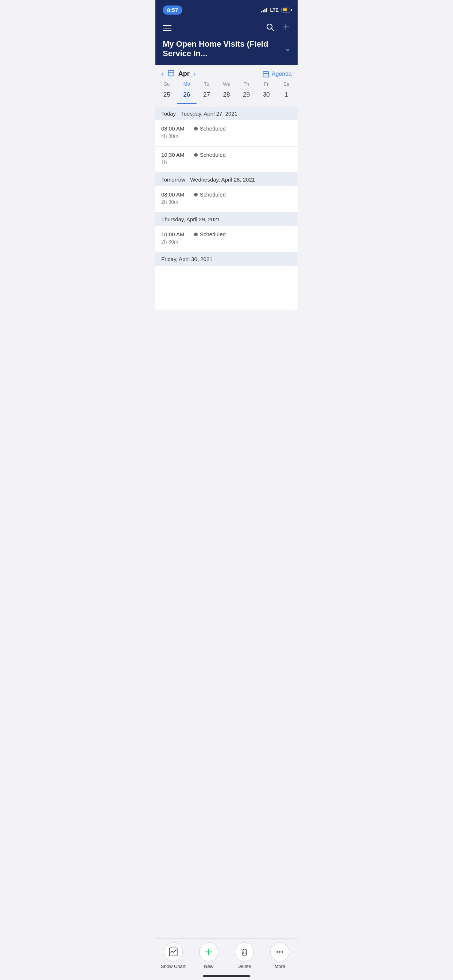  I want to click on page-title-text: My Open Home Visits (Field Service In..., so click(222, 49).